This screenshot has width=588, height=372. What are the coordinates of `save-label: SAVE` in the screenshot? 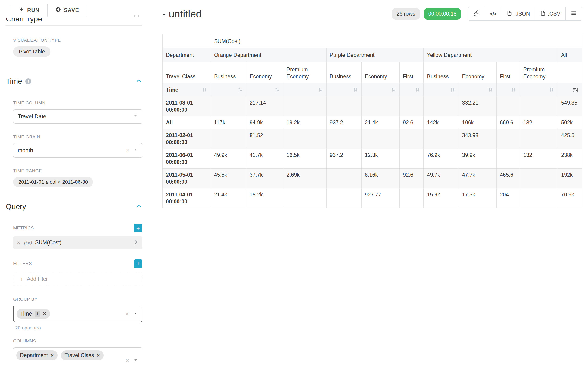 It's located at (72, 10).